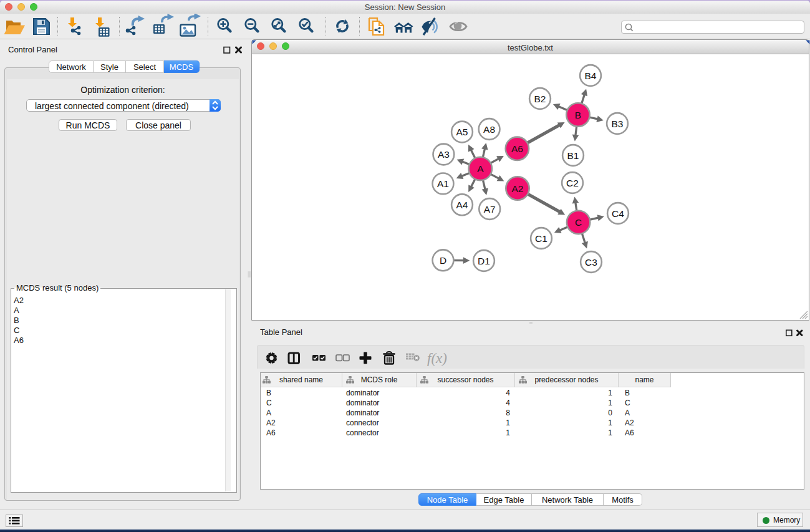 The width and height of the screenshot is (810, 532). What do you see at coordinates (591, 76) in the screenshot?
I see `svg-text: B4` at bounding box center [591, 76].